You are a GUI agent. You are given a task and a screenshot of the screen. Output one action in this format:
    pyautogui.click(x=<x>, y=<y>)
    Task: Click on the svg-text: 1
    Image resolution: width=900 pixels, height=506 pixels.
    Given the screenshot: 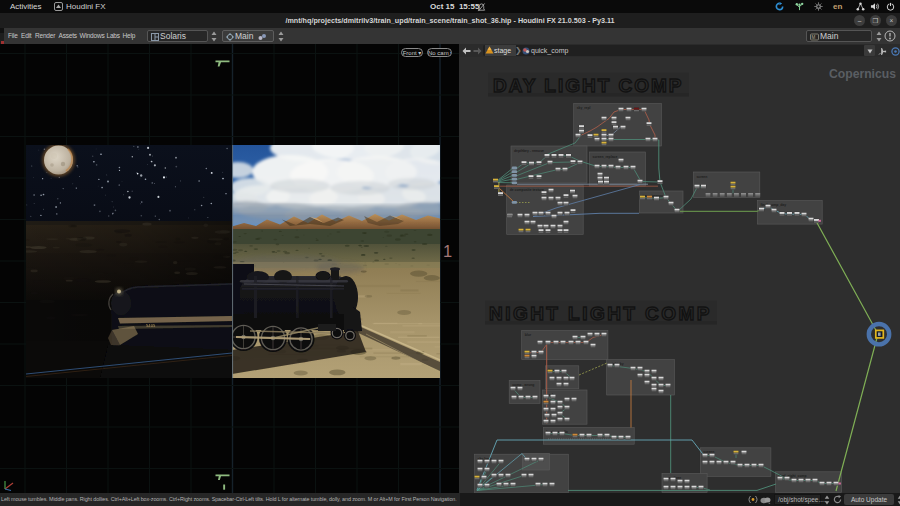 What is the action you would take?
    pyautogui.click(x=448, y=251)
    